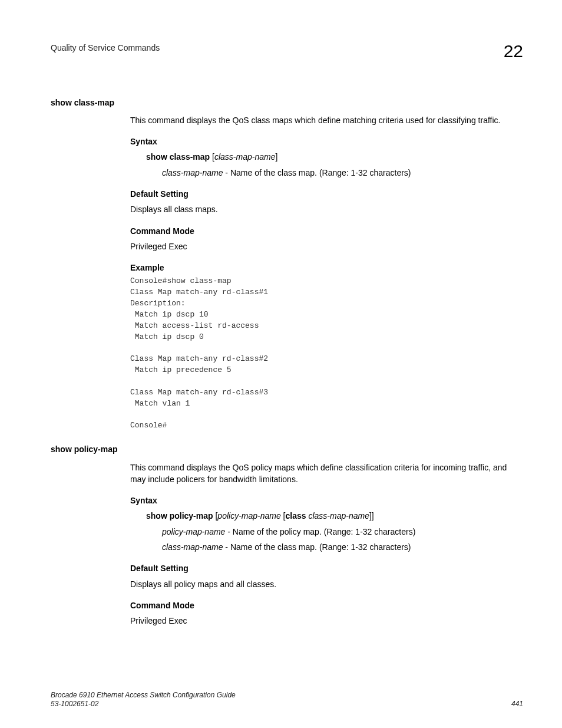  What do you see at coordinates (143, 700) in the screenshot?
I see `footer-left: Brocade 6910 Ethernet Access Switch Conf…` at bounding box center [143, 700].